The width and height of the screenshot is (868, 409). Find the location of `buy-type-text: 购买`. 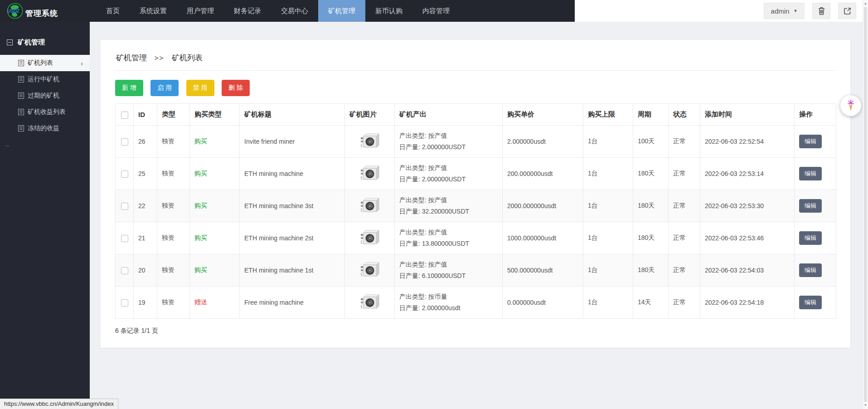

buy-type-text: 购买 is located at coordinates (201, 238).